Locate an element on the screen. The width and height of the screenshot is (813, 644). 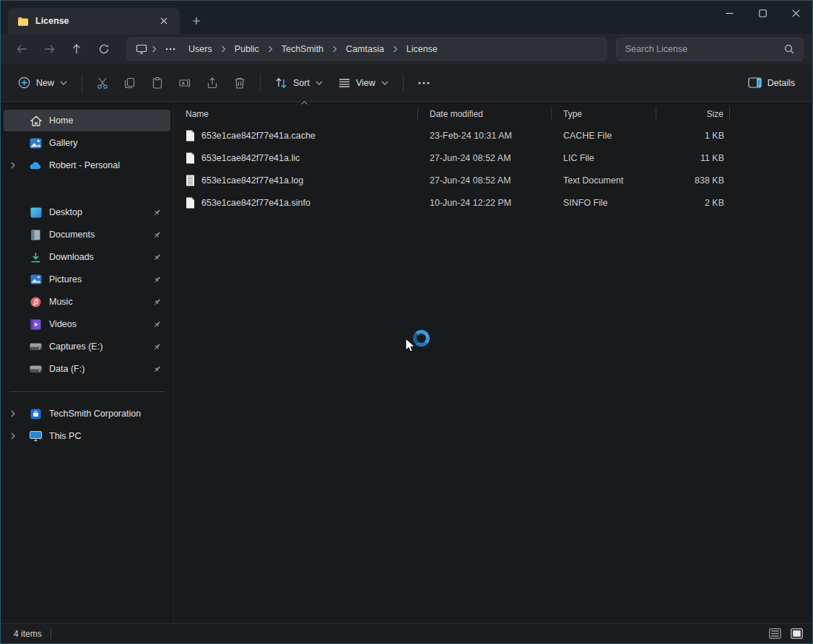
breadcrumb-item-camtasia: Camtasia is located at coordinates (365, 49).